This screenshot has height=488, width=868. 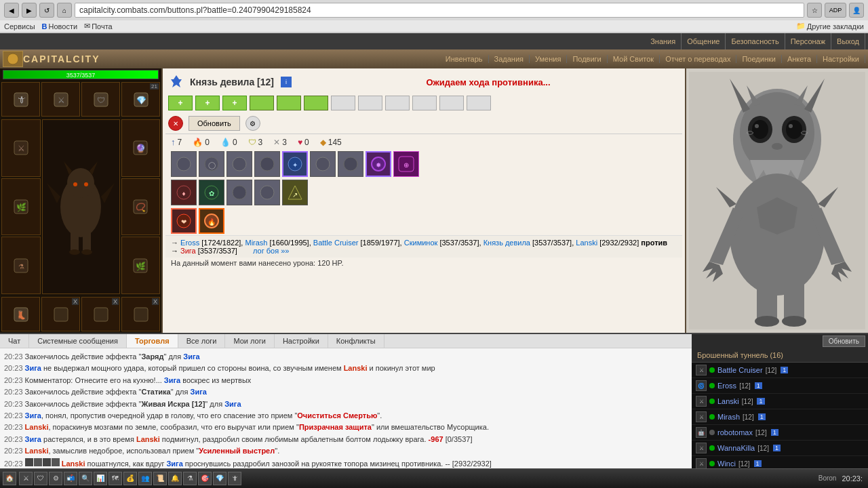 What do you see at coordinates (235, 479) in the screenshot?
I see `taskbar-icon-16: 🗡` at bounding box center [235, 479].